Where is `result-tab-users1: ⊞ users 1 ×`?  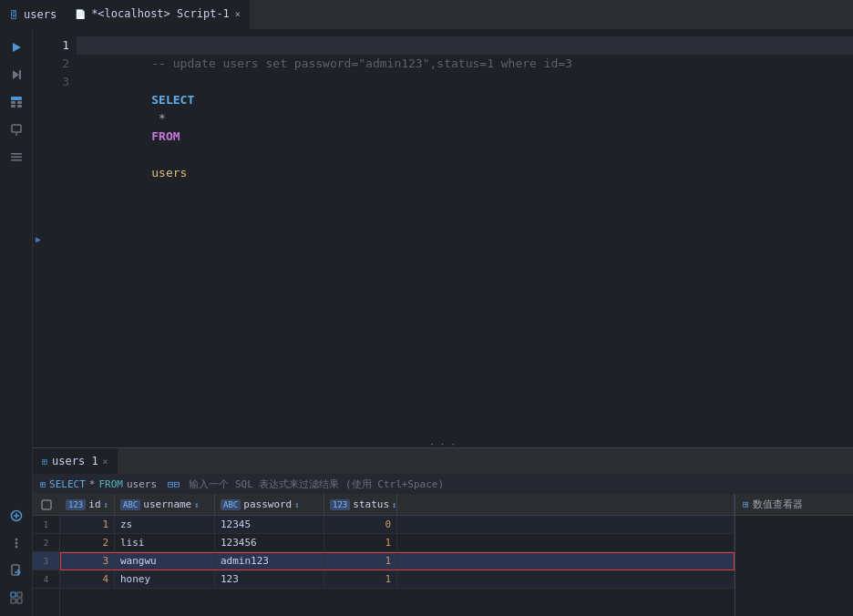
result-tab-users1: ⊞ users 1 × is located at coordinates (75, 461).